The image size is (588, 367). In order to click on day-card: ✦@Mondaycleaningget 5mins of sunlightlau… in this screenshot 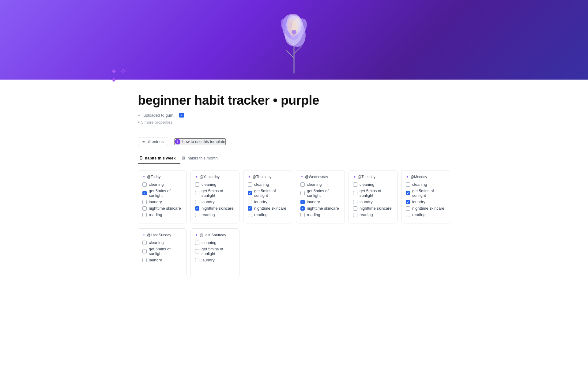, I will do `click(426, 197)`.